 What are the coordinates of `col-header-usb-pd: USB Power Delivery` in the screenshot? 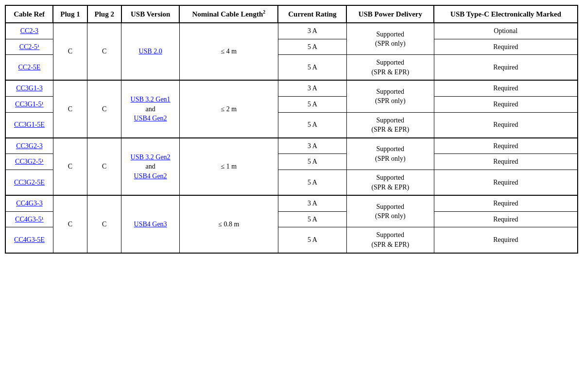 It's located at (390, 14).